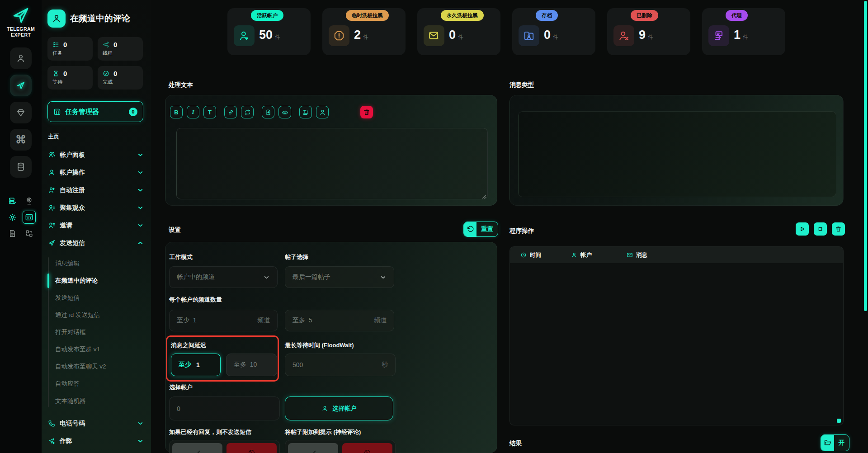 This screenshot has width=868, height=453. What do you see at coordinates (839, 420) in the screenshot?
I see `resize-handle` at bounding box center [839, 420].